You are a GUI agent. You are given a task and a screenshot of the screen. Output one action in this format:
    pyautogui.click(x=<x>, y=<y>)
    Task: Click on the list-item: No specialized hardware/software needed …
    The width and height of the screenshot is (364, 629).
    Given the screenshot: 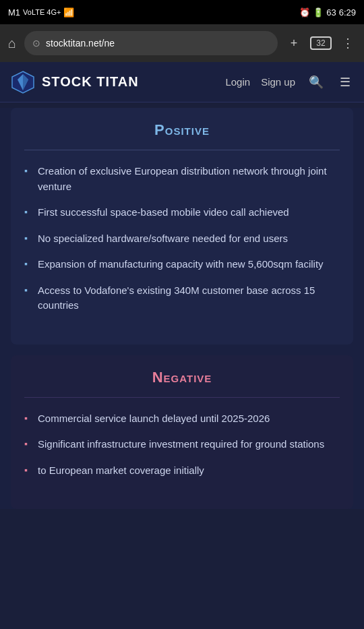 What is the action you would take?
    pyautogui.click(x=182, y=239)
    